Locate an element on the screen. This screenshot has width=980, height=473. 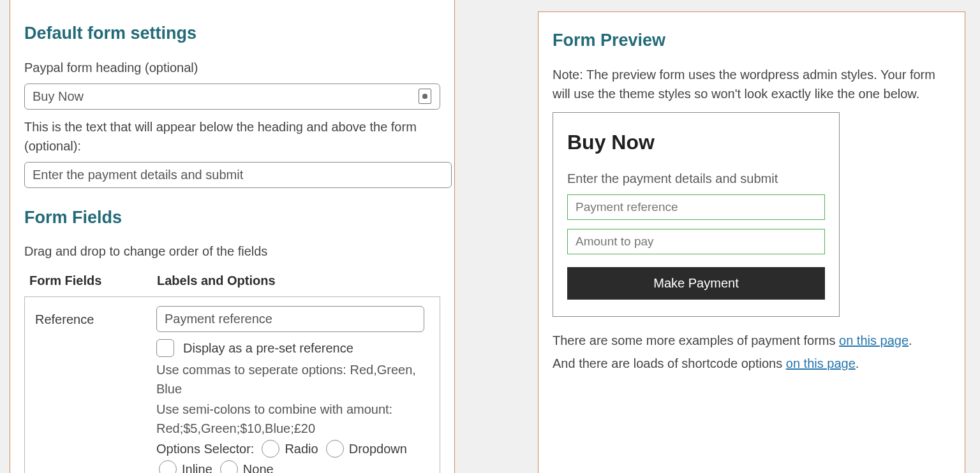
preview-title: Buy Now is located at coordinates (696, 142).